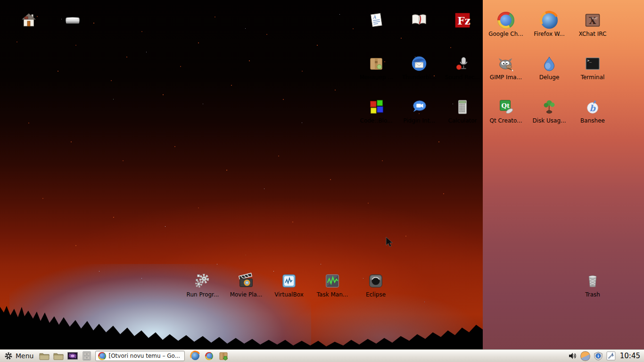 Image resolution: width=644 pixels, height=362 pixels. Describe the element at coordinates (611, 356) in the screenshot. I see `wand-tool-icon` at that location.